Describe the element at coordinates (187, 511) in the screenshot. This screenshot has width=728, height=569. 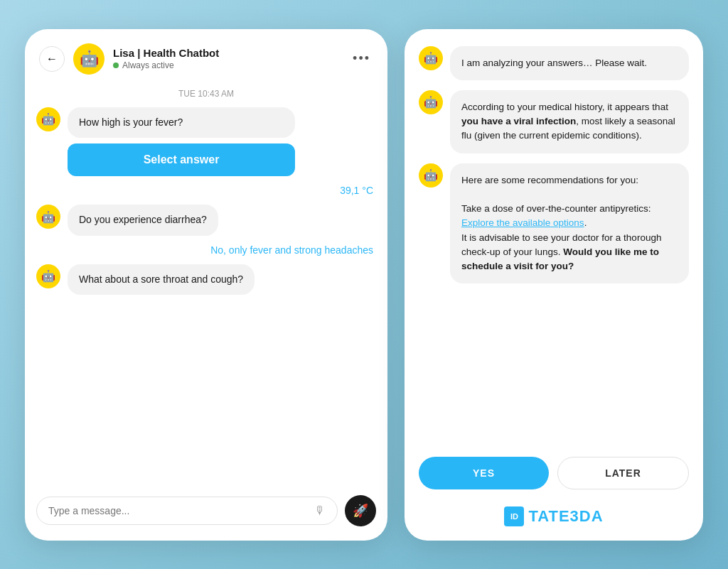
I see `message-input-box: 🎙` at that location.